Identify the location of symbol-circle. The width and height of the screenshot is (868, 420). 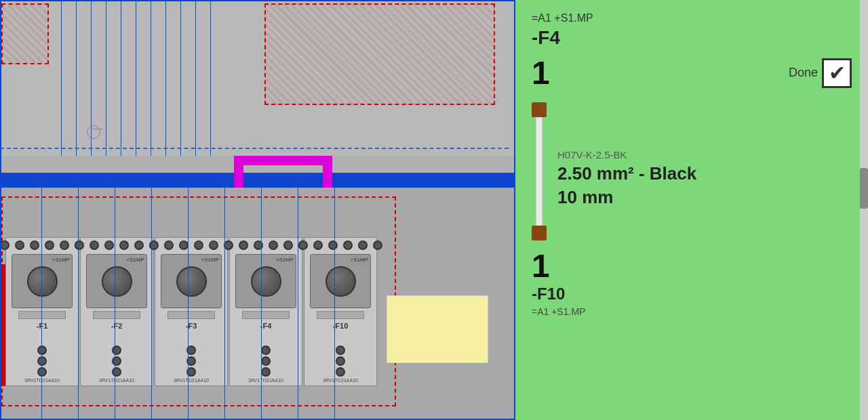
(94, 132).